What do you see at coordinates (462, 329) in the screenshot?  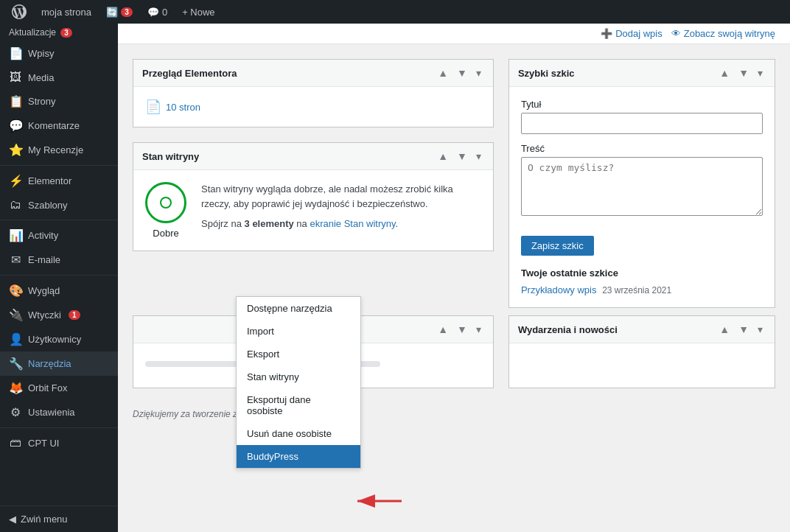 I see `panel-bottom-down: ▼` at bounding box center [462, 329].